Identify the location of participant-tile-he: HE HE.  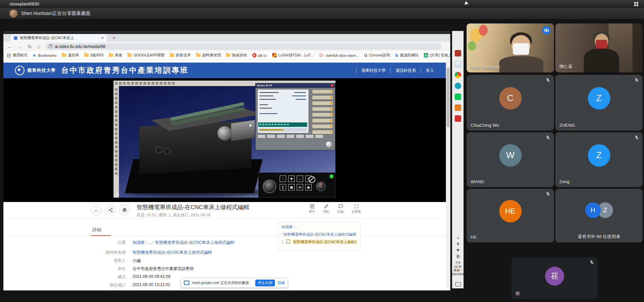
(510, 216).